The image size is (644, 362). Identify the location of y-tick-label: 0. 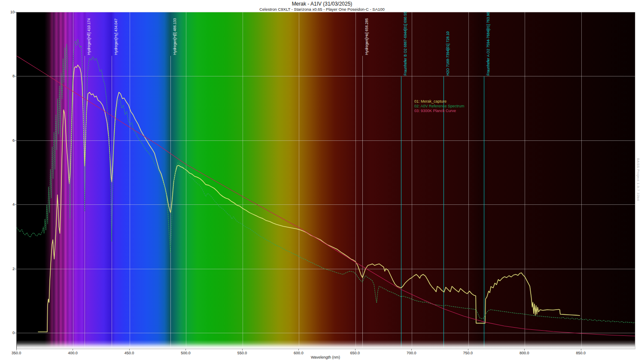
(9, 333).